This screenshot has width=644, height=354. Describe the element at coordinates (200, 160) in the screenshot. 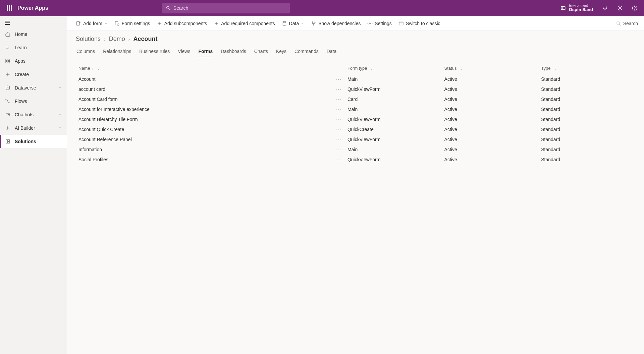

I see `cell-name: Social Profiles` at that location.